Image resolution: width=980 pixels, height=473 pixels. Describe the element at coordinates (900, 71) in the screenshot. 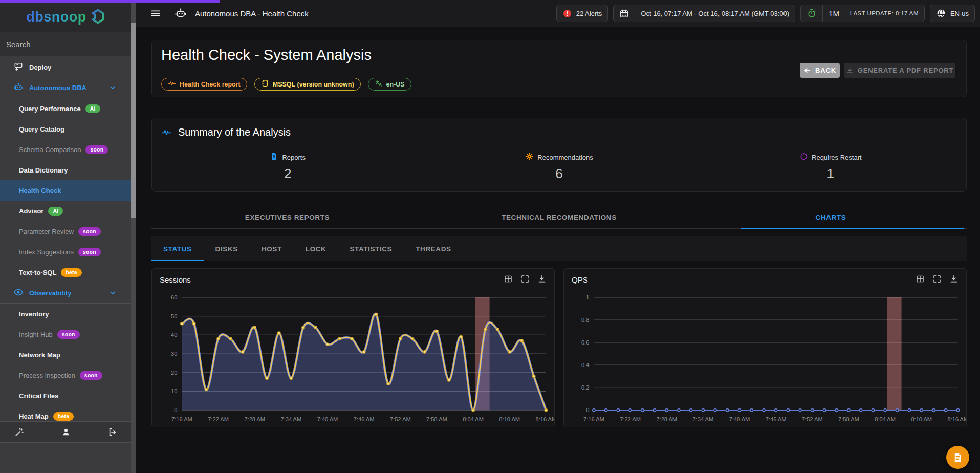

I see `generate-pdf-button: GENERATE A PDF REPORT` at that location.